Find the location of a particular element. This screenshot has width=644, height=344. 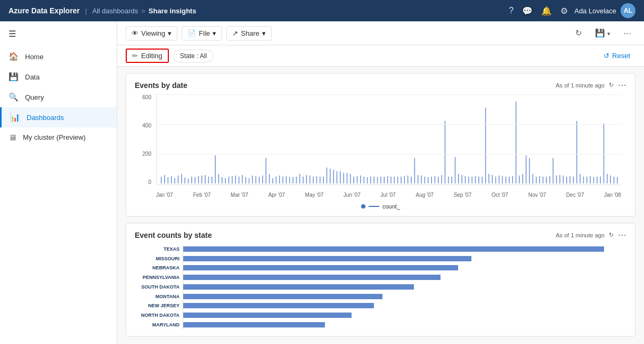

user-profile: Ada Lovelace AL is located at coordinates (605, 11).